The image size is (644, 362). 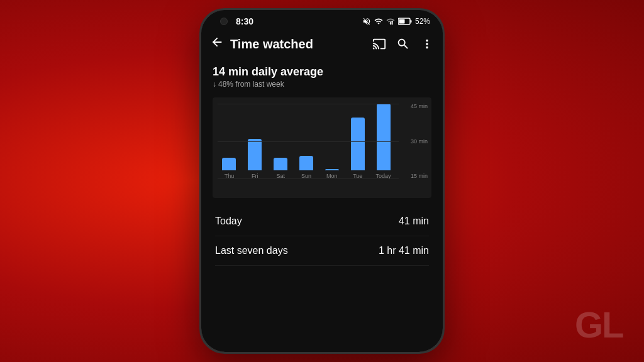 What do you see at coordinates (308, 178) in the screenshot?
I see `grid-line-bot` at bounding box center [308, 178].